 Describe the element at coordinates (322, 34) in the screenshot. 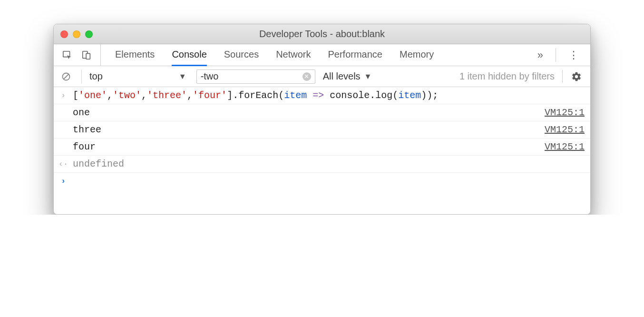

I see `window-title: Developer Tools - about:blank` at that location.